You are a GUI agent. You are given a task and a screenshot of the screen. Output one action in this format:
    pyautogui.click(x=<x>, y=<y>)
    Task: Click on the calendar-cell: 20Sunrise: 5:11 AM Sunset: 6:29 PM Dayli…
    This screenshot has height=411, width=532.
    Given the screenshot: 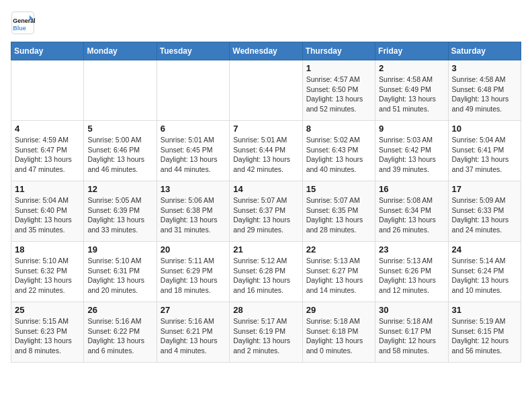 What is the action you would take?
    pyautogui.click(x=193, y=272)
    